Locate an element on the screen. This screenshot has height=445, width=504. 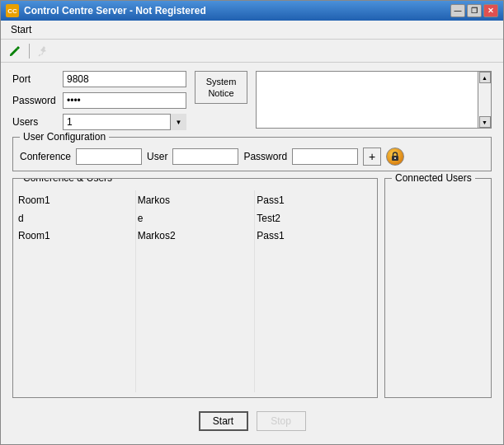
pin-icon is located at coordinates (44, 51).